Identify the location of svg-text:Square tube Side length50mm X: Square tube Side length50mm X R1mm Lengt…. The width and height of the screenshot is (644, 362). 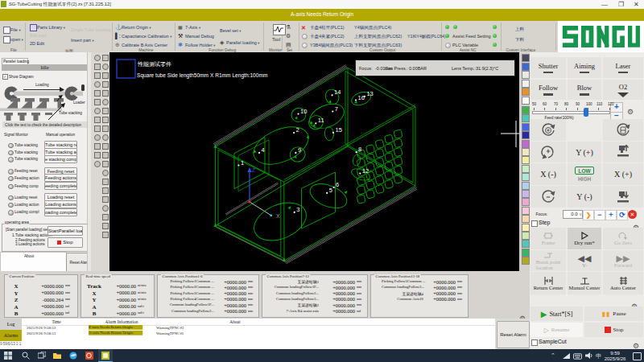
(203, 76).